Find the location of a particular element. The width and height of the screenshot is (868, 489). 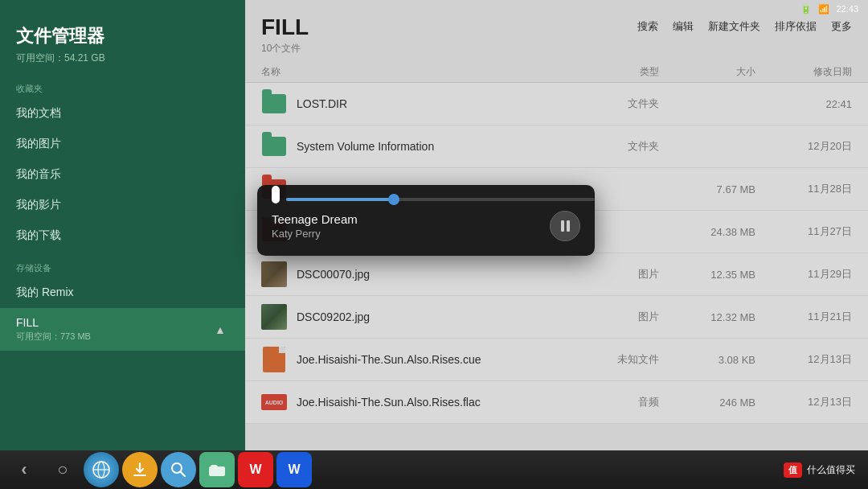

file-name-cell: System Volume Information is located at coordinates (411, 146).